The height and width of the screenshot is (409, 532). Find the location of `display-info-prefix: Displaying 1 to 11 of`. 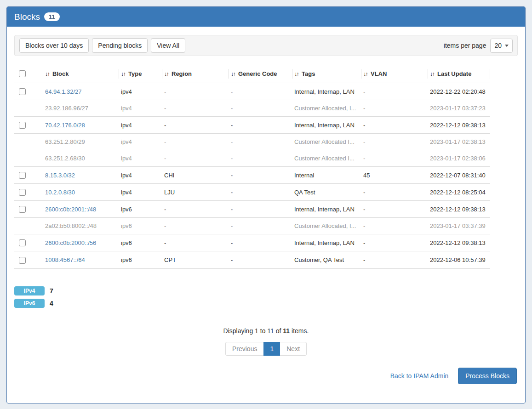

display-info-prefix: Displaying 1 to 11 of is located at coordinates (252, 331).